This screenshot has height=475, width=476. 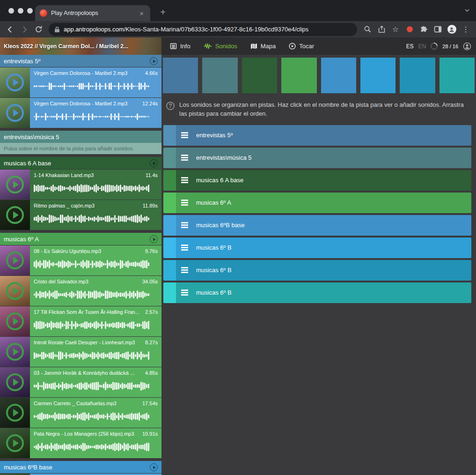 What do you see at coordinates (81, 185) in the screenshot?
I see `clip-item: 1-14 Khakasian Land.mp3 11.4s` at bounding box center [81, 185].